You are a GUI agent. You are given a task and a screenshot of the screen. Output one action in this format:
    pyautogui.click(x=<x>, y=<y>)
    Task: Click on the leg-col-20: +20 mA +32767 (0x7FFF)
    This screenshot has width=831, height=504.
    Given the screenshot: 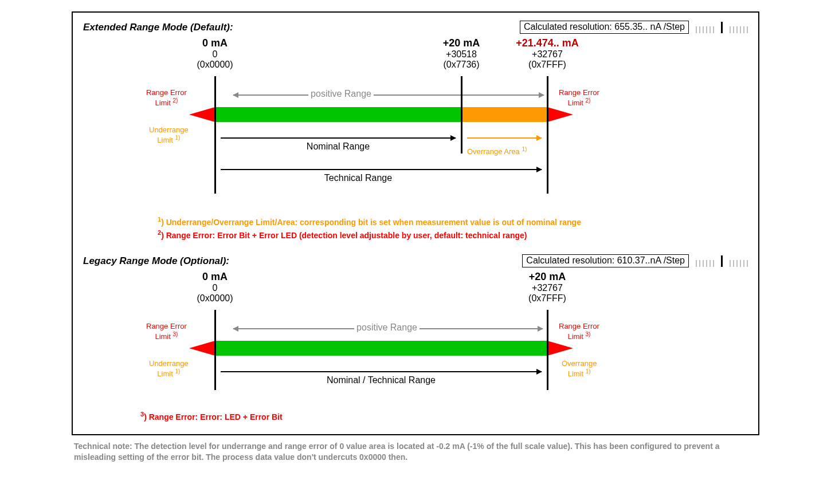 What is the action you would take?
    pyautogui.click(x=547, y=288)
    